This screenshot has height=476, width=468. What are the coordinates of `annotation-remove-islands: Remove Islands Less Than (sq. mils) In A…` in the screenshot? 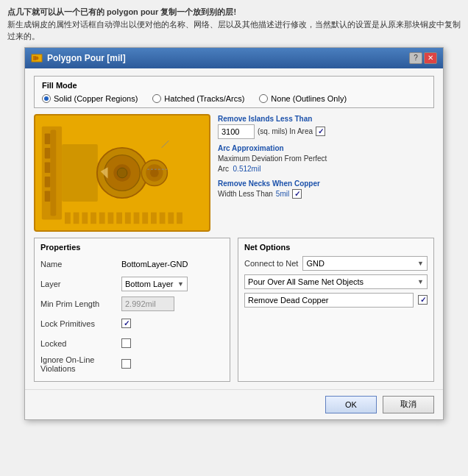 It's located at (326, 127).